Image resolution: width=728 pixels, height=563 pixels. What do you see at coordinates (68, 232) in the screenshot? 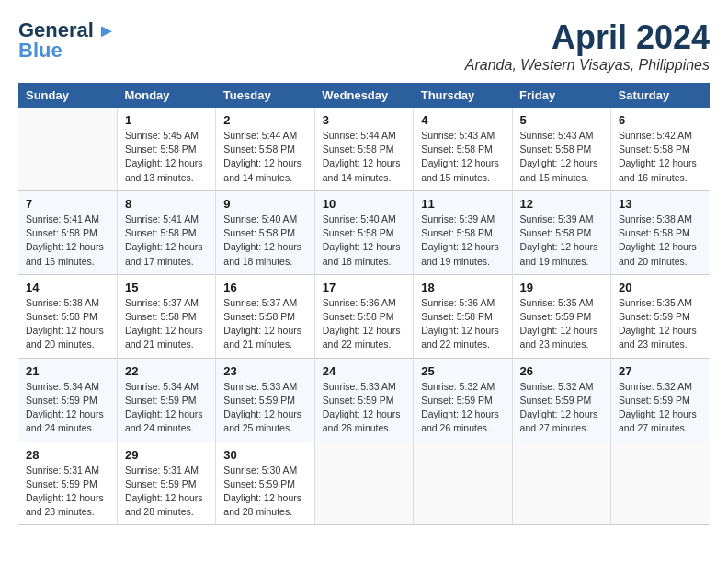
I see `calendar-cell: 7Sunrise: 5:41 AMSunset: 5:58 PMDaylight…` at bounding box center [68, 232].